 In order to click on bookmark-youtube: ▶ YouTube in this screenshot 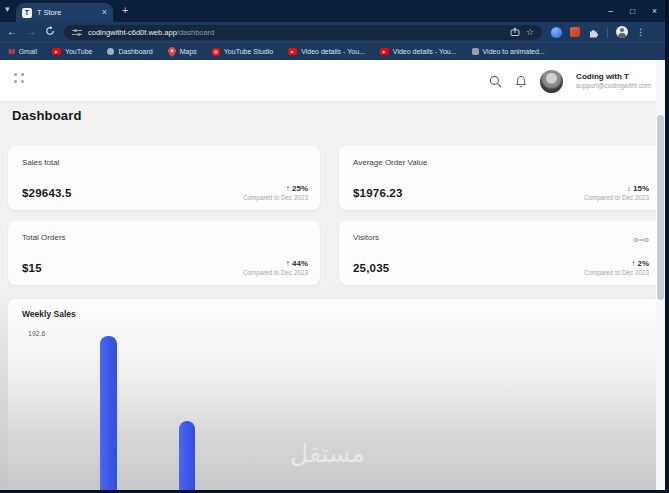, I will do `click(72, 52)`.